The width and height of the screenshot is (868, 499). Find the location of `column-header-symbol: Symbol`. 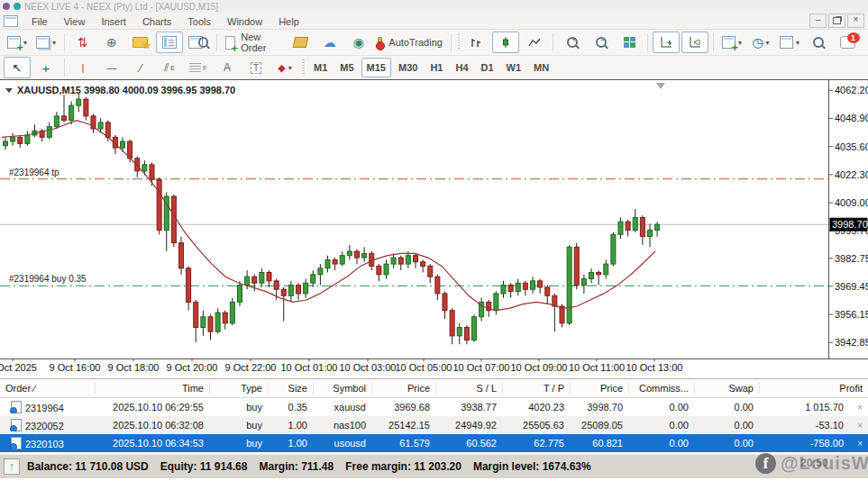

column-header-symbol: Symbol is located at coordinates (343, 388).